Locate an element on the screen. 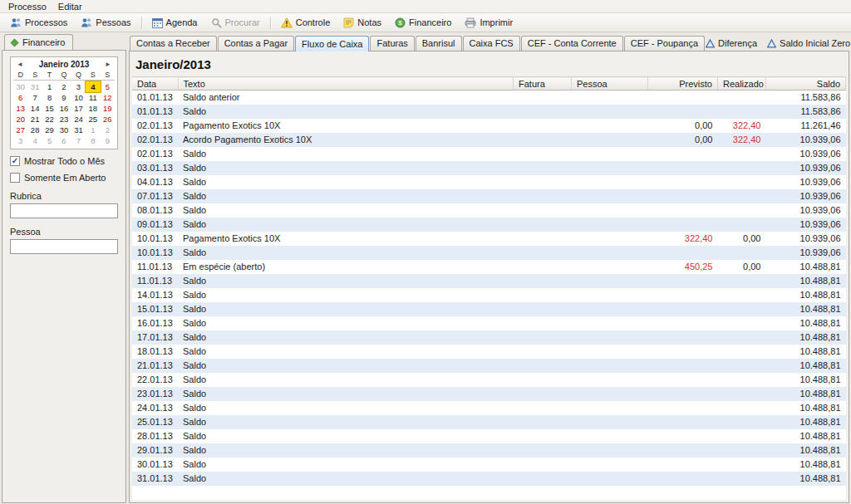 This screenshot has height=504, width=851. calendar-day: 6 is located at coordinates (63, 141).